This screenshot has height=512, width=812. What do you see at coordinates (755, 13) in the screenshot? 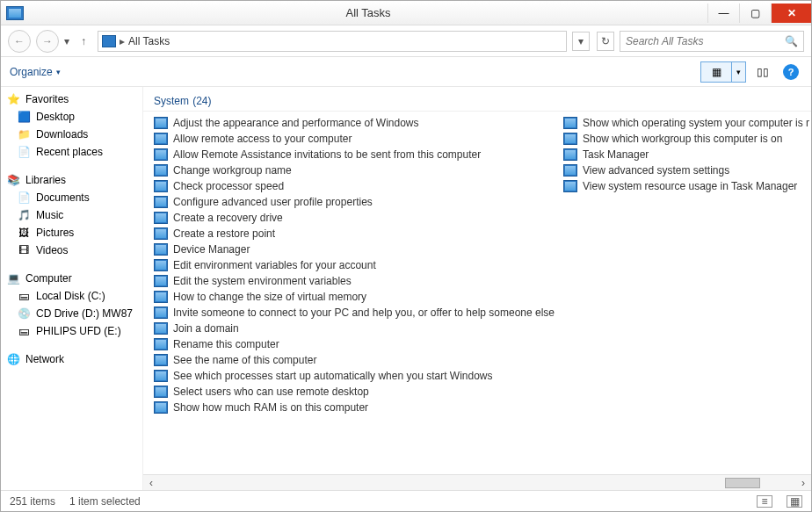
I see `maximize-button: ▢` at bounding box center [755, 13].